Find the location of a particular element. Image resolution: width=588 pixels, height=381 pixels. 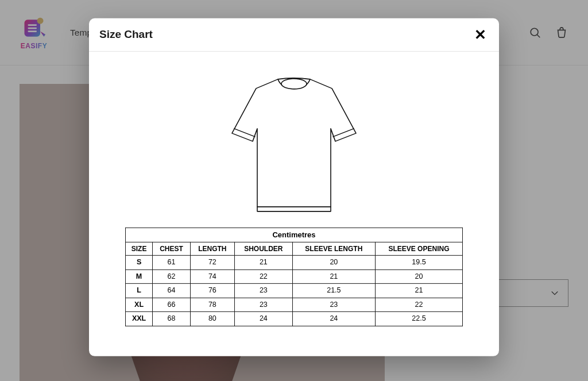

cell-sleeve-open: 20 is located at coordinates (419, 277).